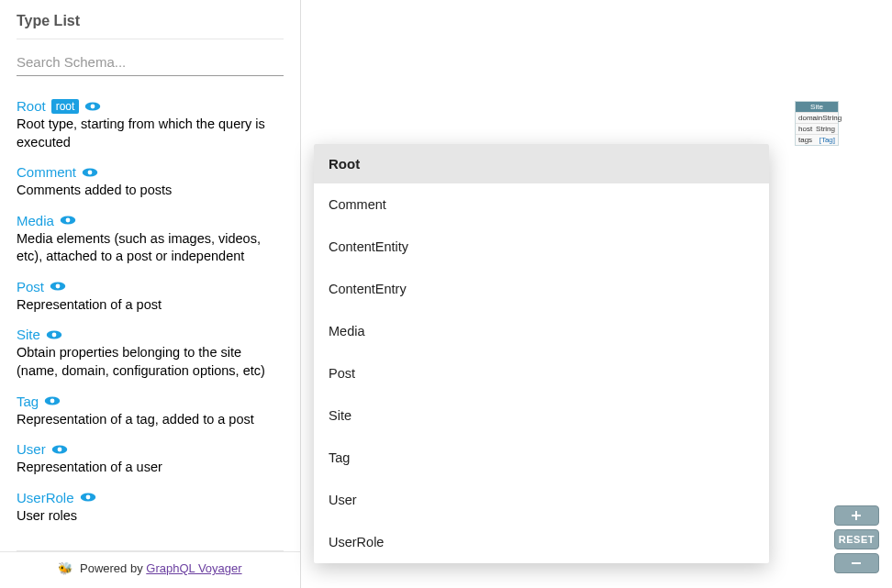 This screenshot has width=892, height=588. I want to click on type-description: Obtain properties belonging to the site …, so click(151, 361).